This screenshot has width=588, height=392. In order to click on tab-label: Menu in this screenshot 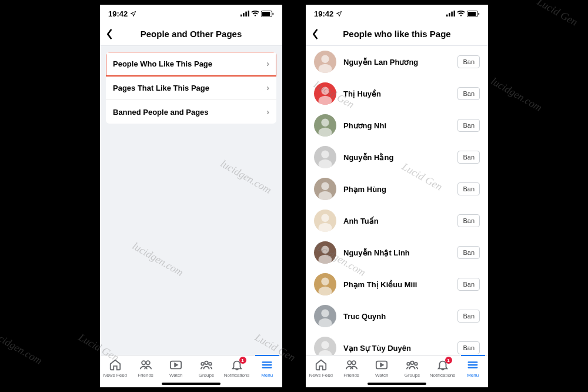, I will do `click(267, 376)`.